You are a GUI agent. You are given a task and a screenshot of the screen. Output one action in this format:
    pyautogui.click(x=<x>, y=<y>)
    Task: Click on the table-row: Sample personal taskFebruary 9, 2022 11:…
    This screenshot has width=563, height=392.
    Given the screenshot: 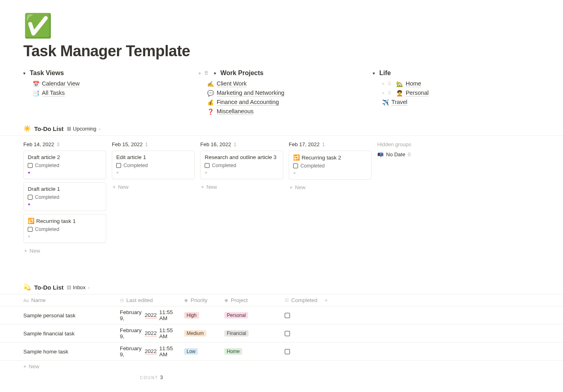 What is the action you would take?
    pyautogui.click(x=282, y=316)
    